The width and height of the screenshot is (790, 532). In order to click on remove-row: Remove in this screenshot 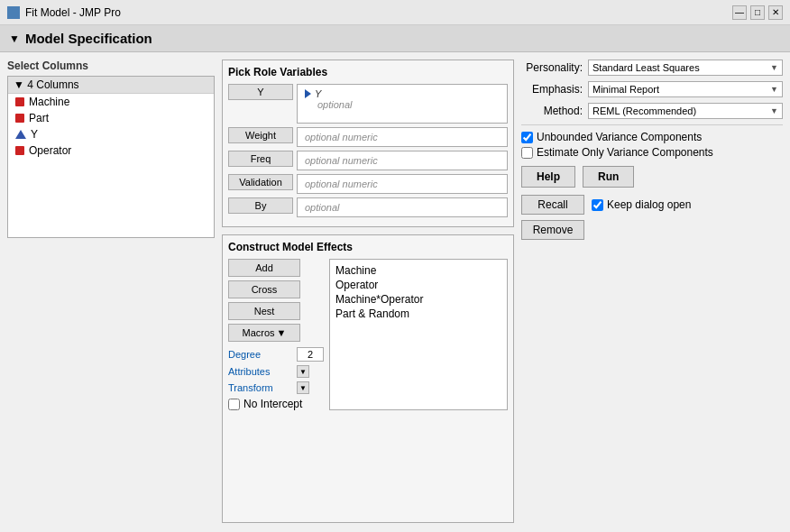, I will do `click(652, 230)`.